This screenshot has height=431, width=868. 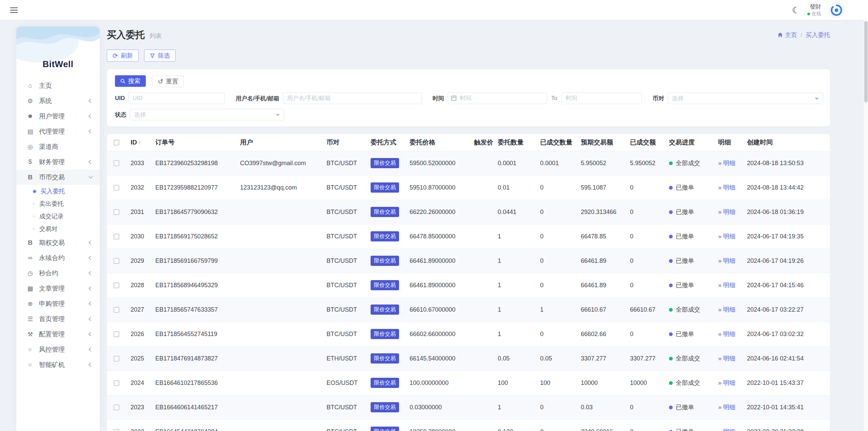 What do you see at coordinates (58, 334) in the screenshot?
I see `sidebar-item-配置管理: ⚒配置管理` at bounding box center [58, 334].